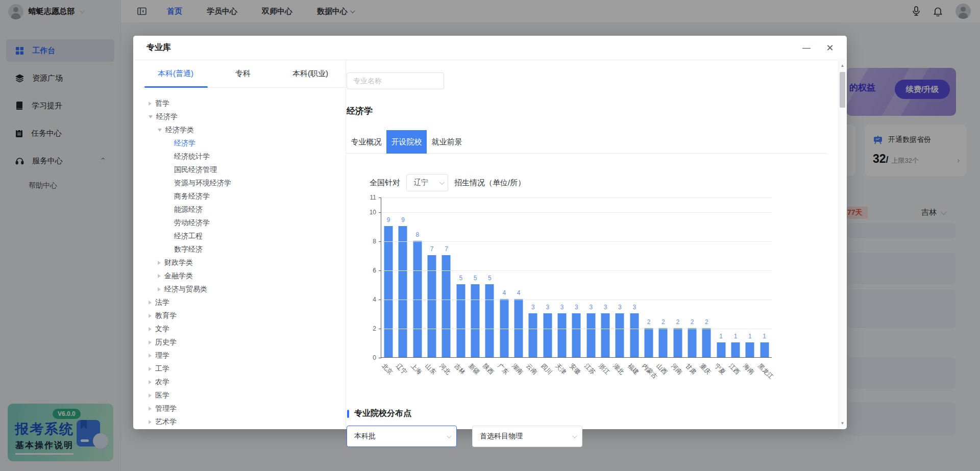 This screenshot has height=471, width=980. What do you see at coordinates (705, 369) in the screenshot?
I see `x-axis-label: 重庆` at bounding box center [705, 369].